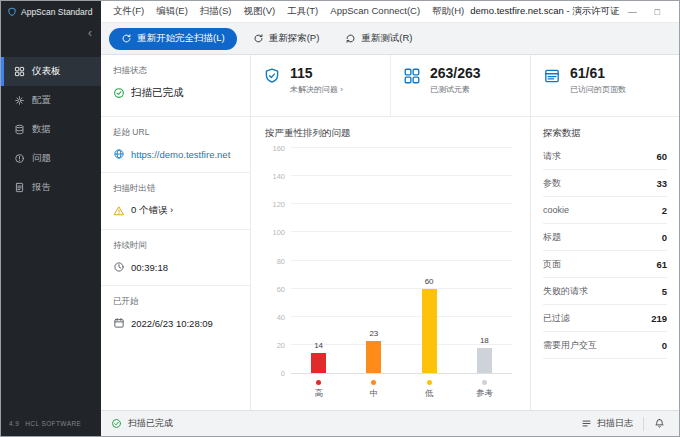  I want to click on bar-value-label: 23, so click(374, 334).